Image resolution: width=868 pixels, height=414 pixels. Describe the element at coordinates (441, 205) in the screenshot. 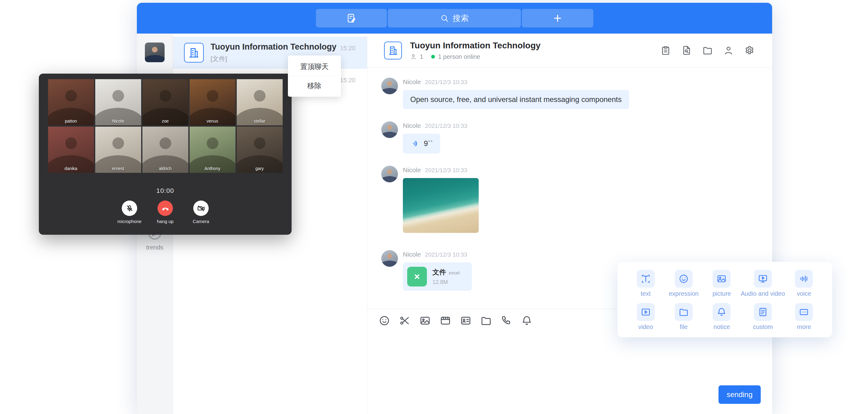

I see `beach-photo` at that location.